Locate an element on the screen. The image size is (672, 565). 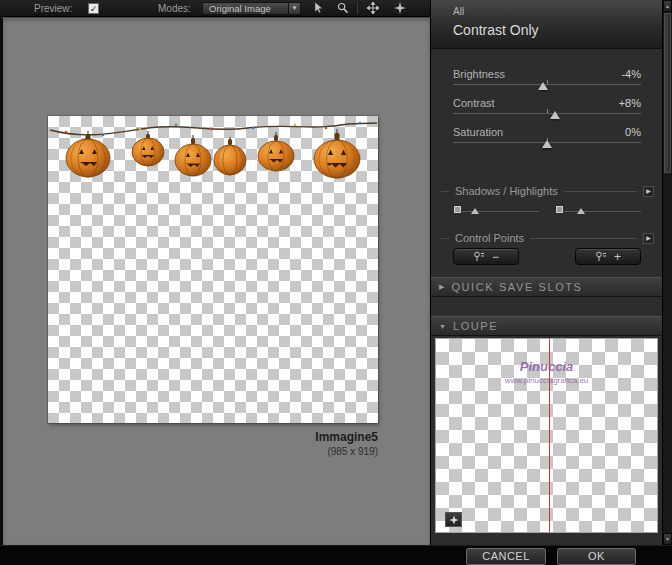
shadows-highlights-sliders is located at coordinates (547, 210).